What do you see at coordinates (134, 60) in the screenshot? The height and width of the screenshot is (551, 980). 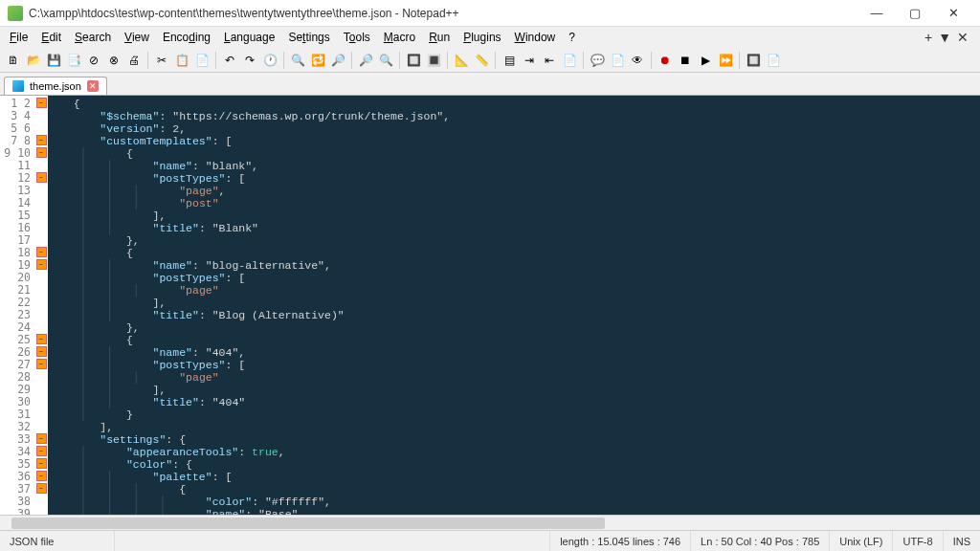 I see `print-icon: 🖨` at bounding box center [134, 60].